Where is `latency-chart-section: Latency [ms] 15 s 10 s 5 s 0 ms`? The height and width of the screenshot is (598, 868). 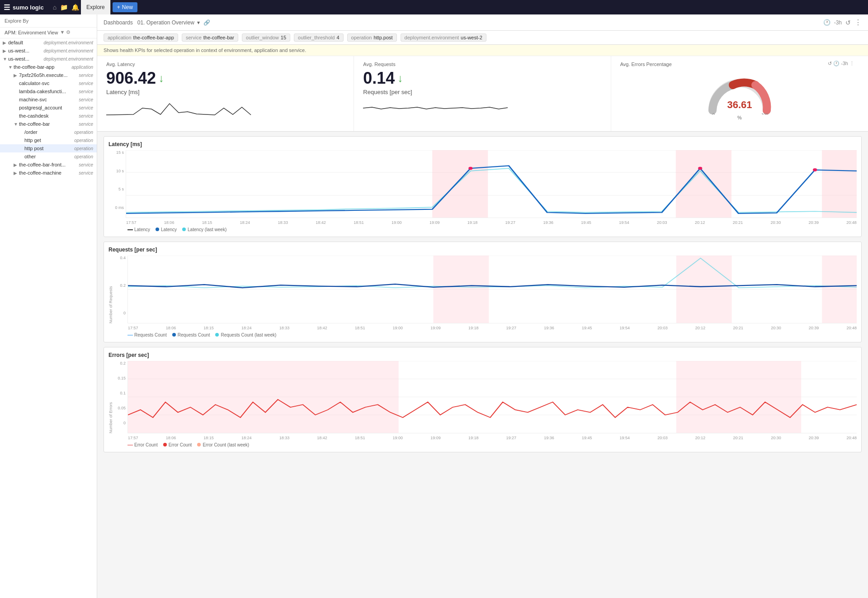 latency-chart-section: Latency [ms] 15 s 10 s 5 s 0 ms is located at coordinates (483, 186).